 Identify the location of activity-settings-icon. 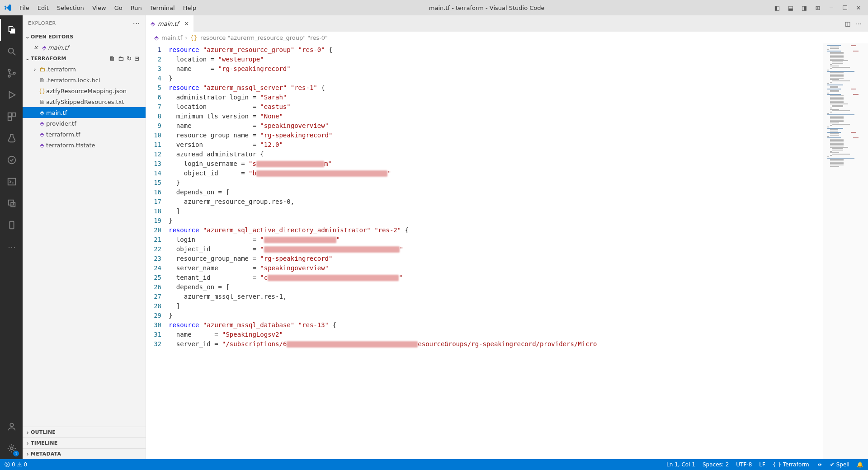
(11, 448).